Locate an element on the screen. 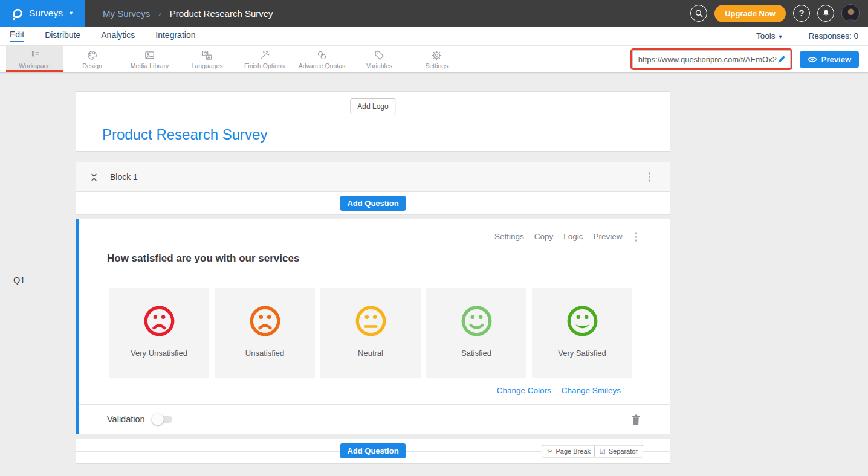 The width and height of the screenshot is (868, 476). collapse-block-icon is located at coordinates (94, 178).